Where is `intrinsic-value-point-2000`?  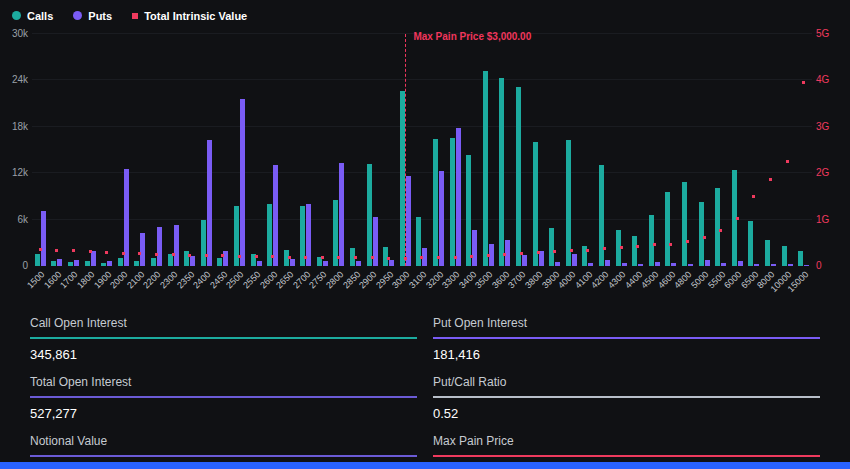 intrinsic-value-point-2000 is located at coordinates (124, 254).